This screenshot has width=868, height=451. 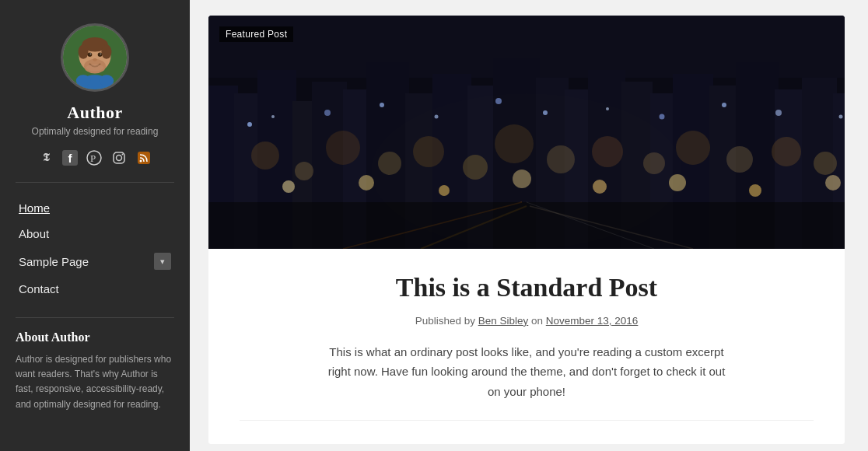 What do you see at coordinates (593, 320) in the screenshot?
I see `post-date-link: November 13, 2016` at bounding box center [593, 320].